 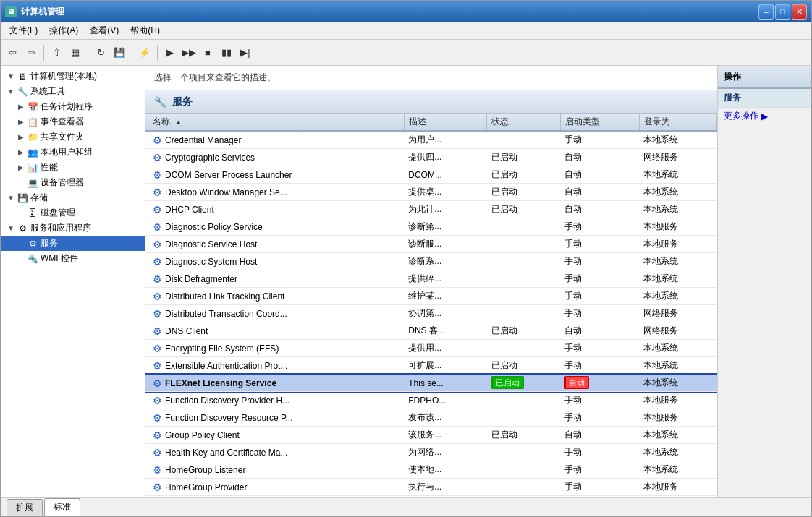 I want to click on tree-wmi: ▶ 🔩 WMI 控件, so click(x=72, y=259).